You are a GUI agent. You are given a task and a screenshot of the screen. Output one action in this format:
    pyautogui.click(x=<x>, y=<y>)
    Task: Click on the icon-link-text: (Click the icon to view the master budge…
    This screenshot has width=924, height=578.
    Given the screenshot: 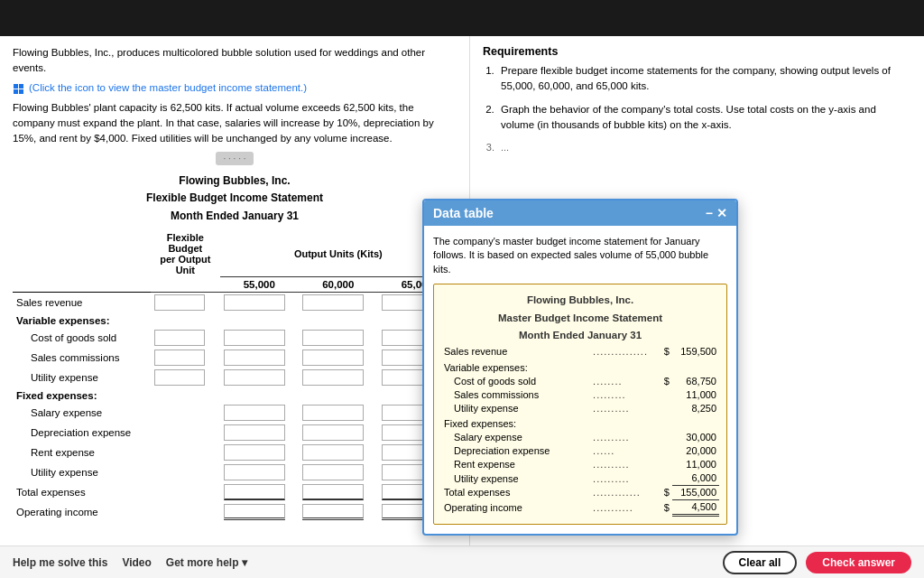 What is the action you would take?
    pyautogui.click(x=168, y=88)
    